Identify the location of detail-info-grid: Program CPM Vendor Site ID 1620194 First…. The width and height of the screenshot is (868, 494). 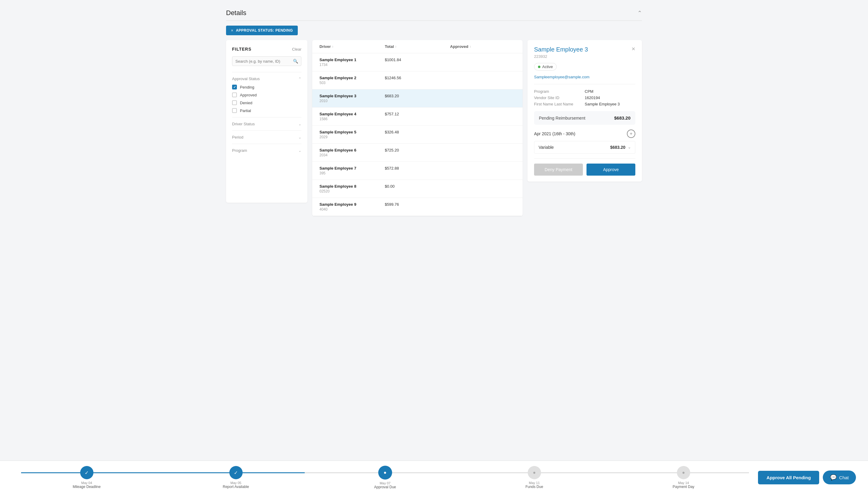
(585, 98).